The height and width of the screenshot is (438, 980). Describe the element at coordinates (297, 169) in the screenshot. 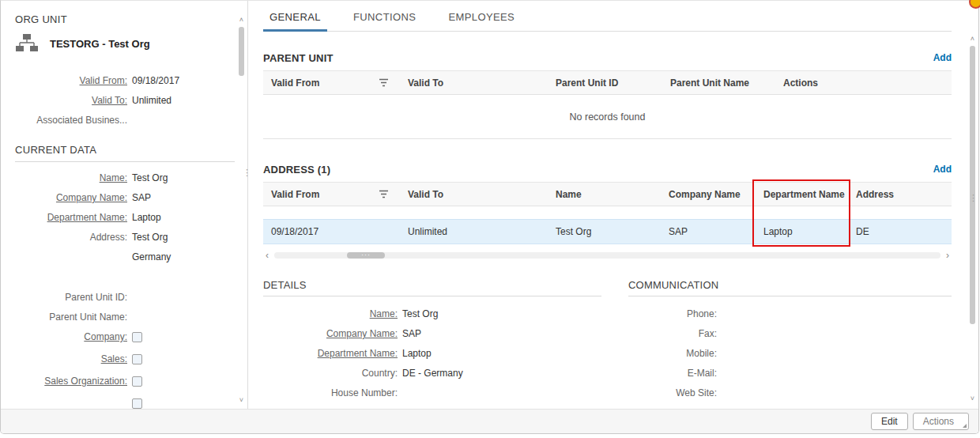

I see `address-title: ADDRESS (1)` at that location.